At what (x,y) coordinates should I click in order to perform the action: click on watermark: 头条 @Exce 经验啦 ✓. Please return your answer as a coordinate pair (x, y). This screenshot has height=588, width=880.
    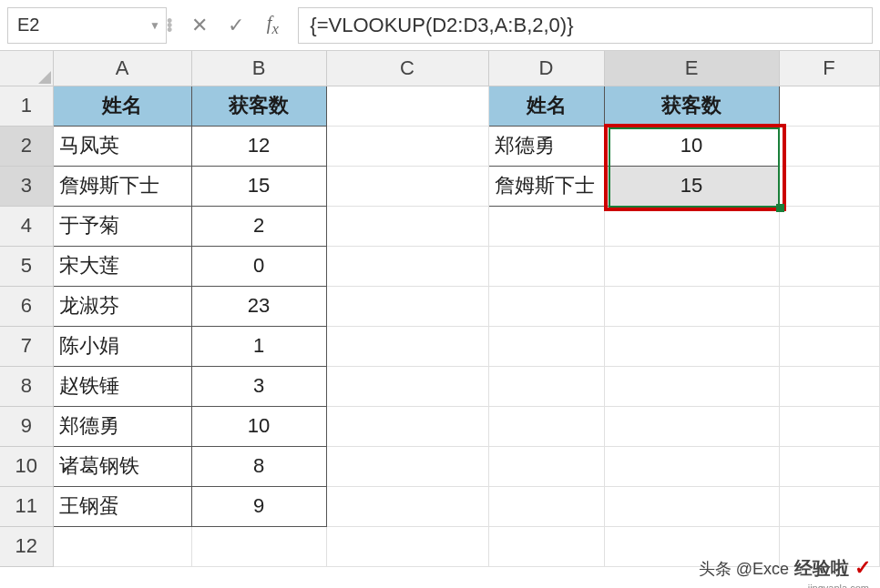
    Looking at the image, I should click on (785, 568).